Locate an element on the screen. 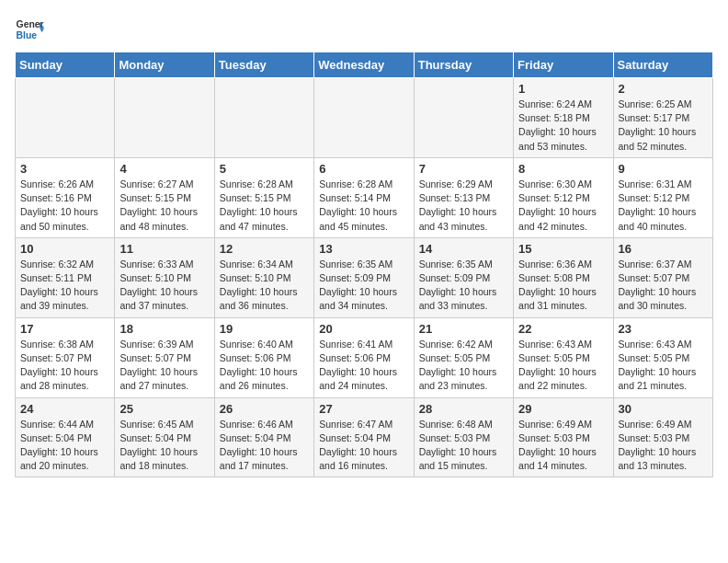 The image size is (728, 563). weekday-header-monday: Monday is located at coordinates (165, 65).